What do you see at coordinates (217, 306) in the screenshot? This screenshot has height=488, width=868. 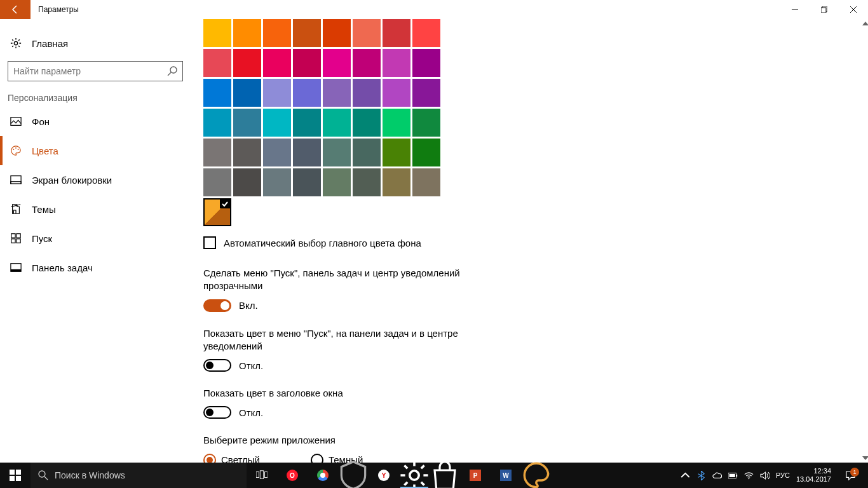 I see `transparency-toggle` at bounding box center [217, 306].